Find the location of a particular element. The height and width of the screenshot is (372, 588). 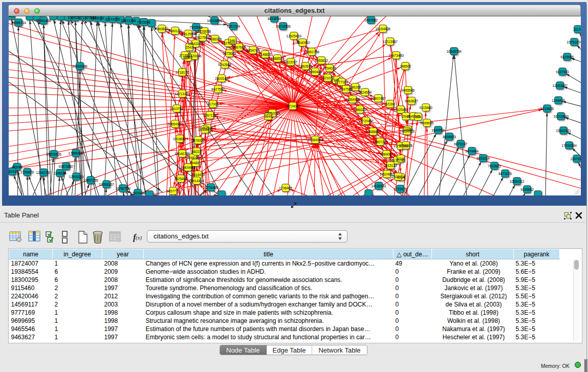

svg-text: 9489 is located at coordinates (195, 163).